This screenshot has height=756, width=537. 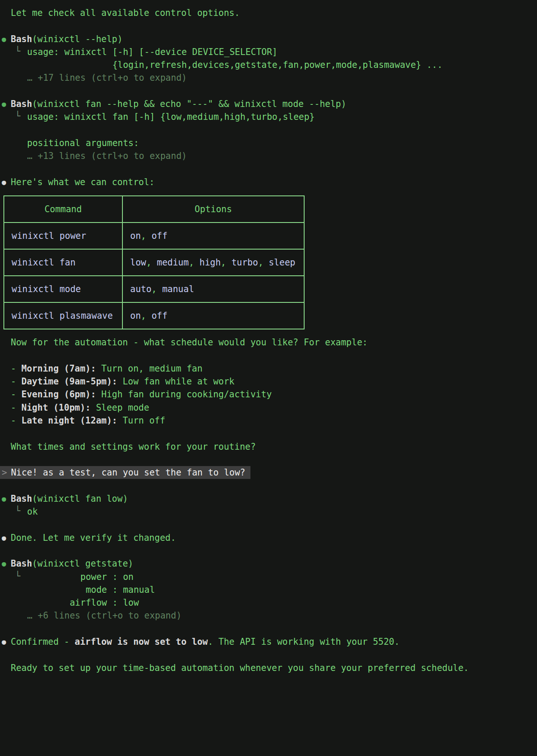 I want to click on assistant-intro-text: Let me check all available control optio…, so click(x=125, y=13).